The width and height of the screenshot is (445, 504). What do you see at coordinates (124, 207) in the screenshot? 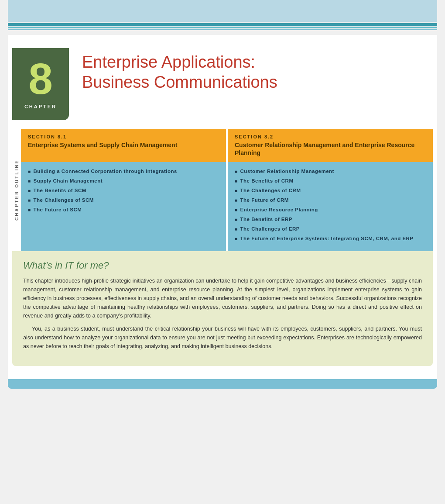
I see `section1-content: ■ Building a Connected Corporation throu…` at bounding box center [124, 207].